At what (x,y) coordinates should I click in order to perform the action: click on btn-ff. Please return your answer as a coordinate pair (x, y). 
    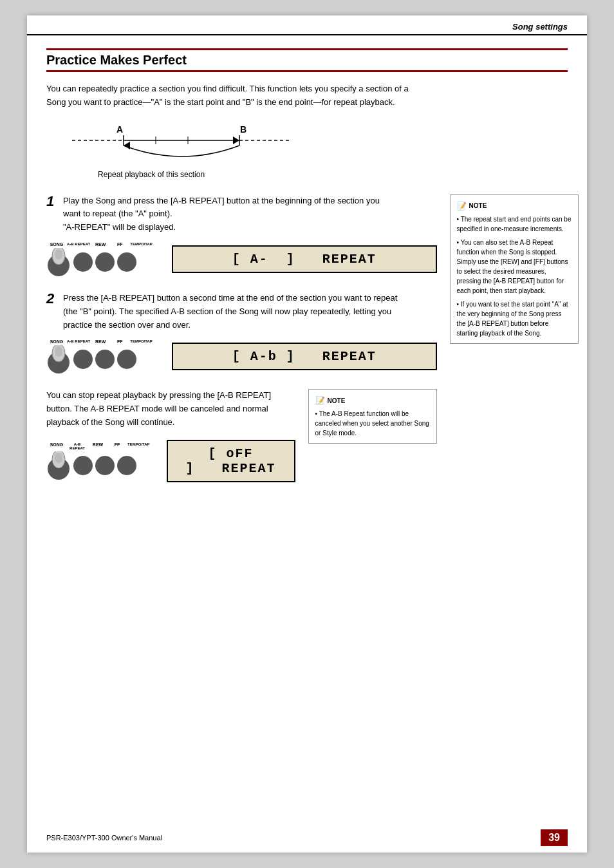
    Looking at the image, I should click on (105, 262).